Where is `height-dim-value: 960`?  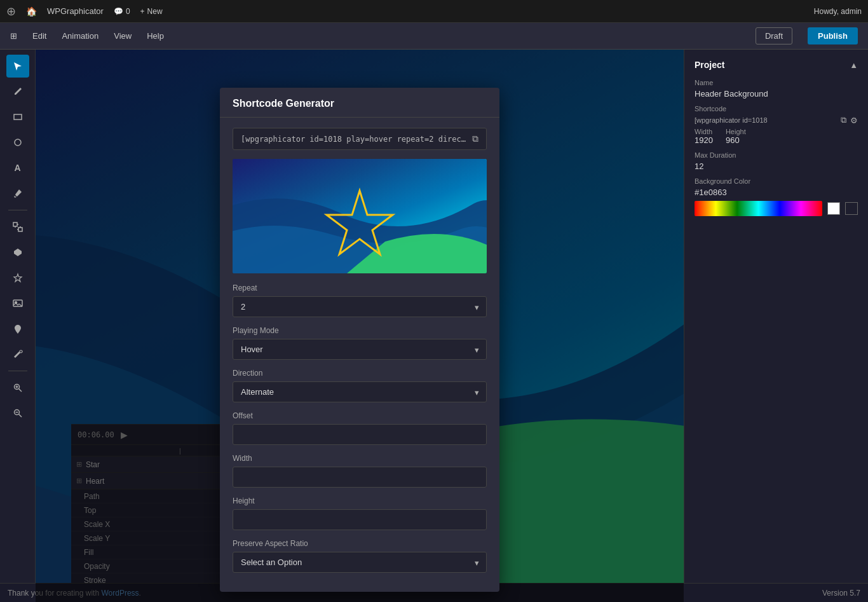
height-dim-value: 960 is located at coordinates (736, 140).